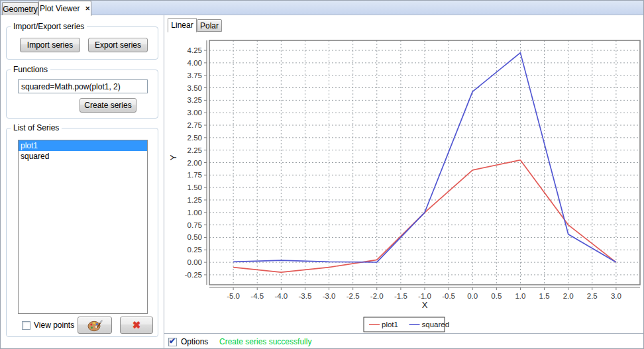  What do you see at coordinates (83, 156) in the screenshot?
I see `list-item-squared: squared` at bounding box center [83, 156].